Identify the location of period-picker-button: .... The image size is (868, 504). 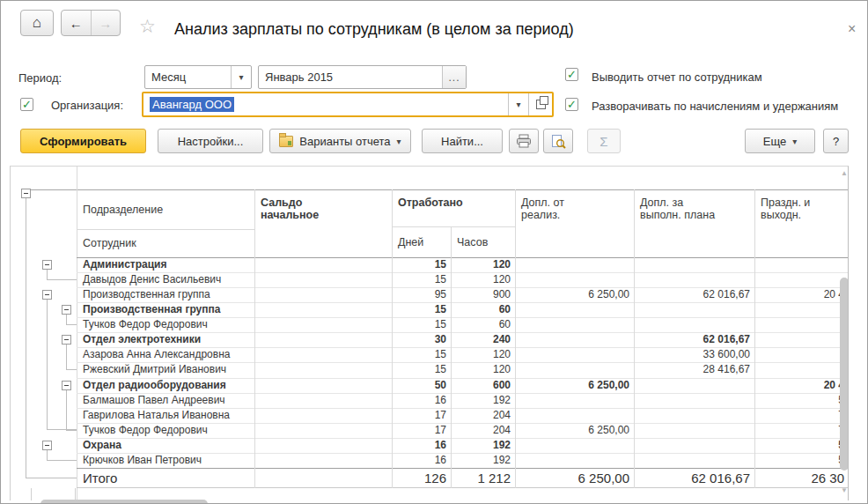
(454, 78).